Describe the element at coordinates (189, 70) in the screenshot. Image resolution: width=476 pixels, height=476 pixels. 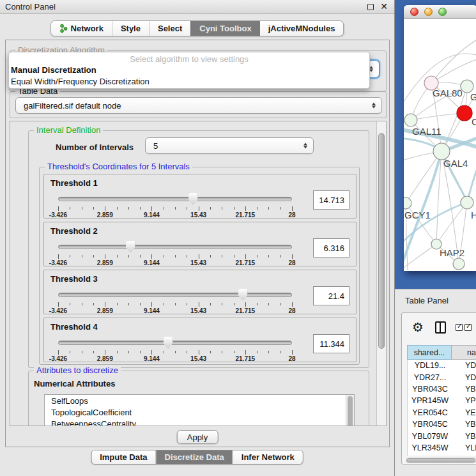
I see `dropdown-option-manual-discretization: Manual Discretization` at that location.